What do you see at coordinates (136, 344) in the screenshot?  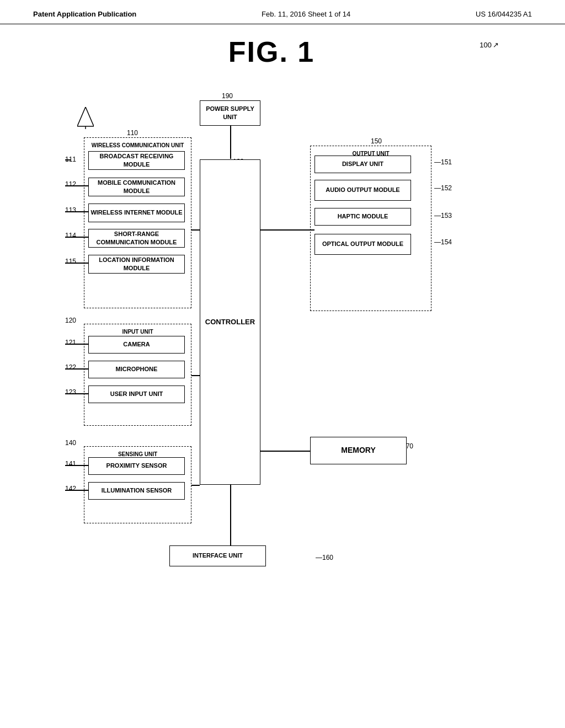 I see `camera-label: CAMERA` at bounding box center [136, 344].